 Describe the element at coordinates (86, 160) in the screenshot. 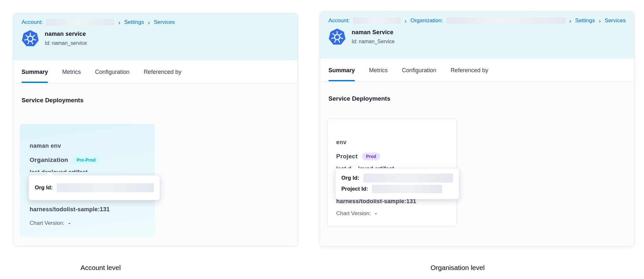

I see `env-type-badge: Pre-Prod` at that location.